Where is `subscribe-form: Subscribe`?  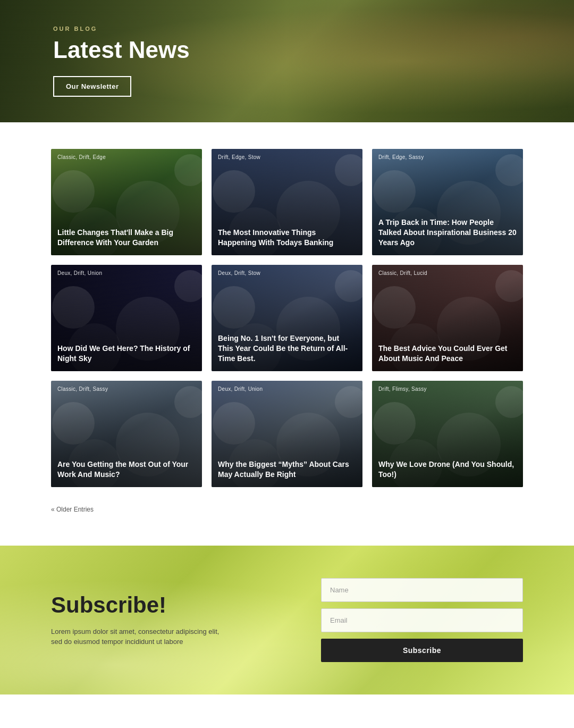 subscribe-form: Subscribe is located at coordinates (422, 620).